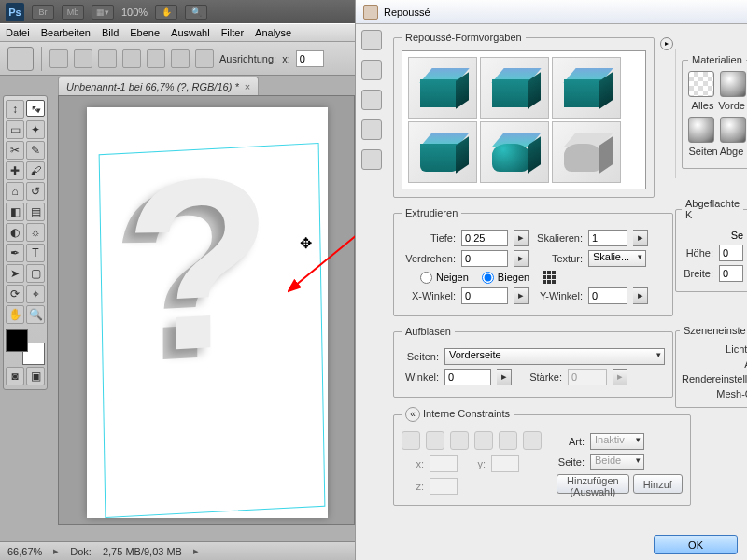 Image resolution: width=747 pixels, height=560 pixels. What do you see at coordinates (110, 33) in the screenshot?
I see `menu-bild: Bild` at bounding box center [110, 33].